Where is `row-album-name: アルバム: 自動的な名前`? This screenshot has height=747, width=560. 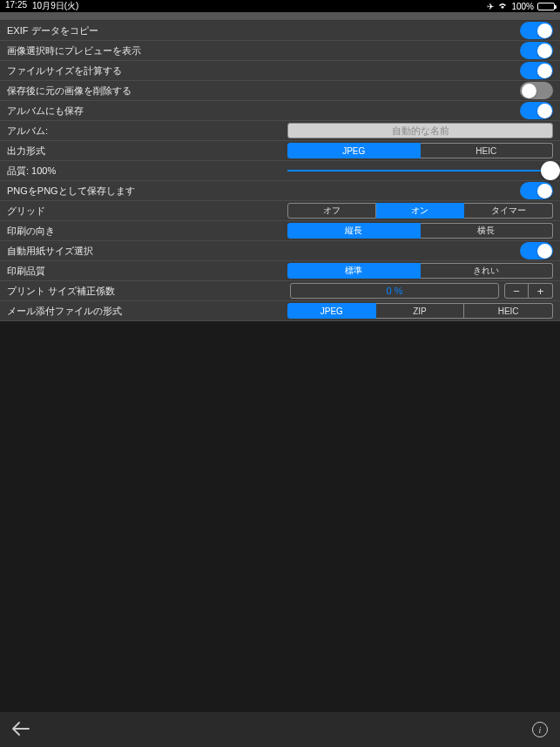
row-album-name: アルバム: 自動的な名前 is located at coordinates (280, 131).